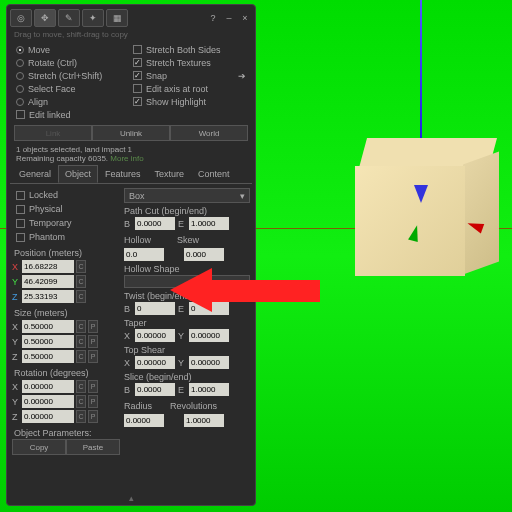  What do you see at coordinates (48, 266) in the screenshot?
I see `position-x-input` at bounding box center [48, 266].